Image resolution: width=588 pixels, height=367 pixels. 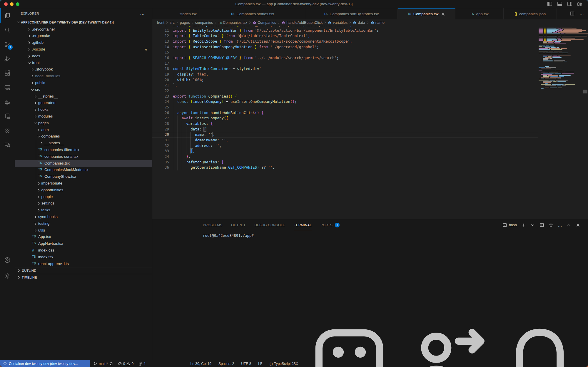 I want to click on customize-layout-button, so click(x=580, y=4).